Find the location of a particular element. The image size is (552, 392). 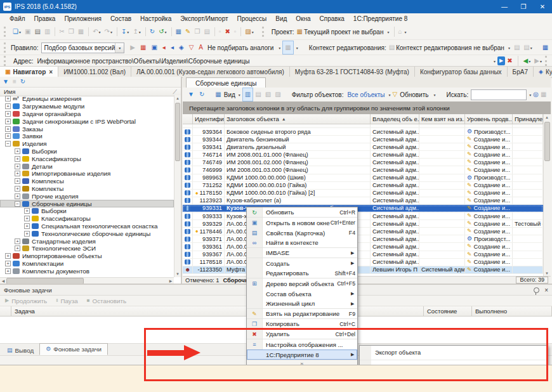

tree-item: + Прочие изделия is located at coordinates (87, 196).